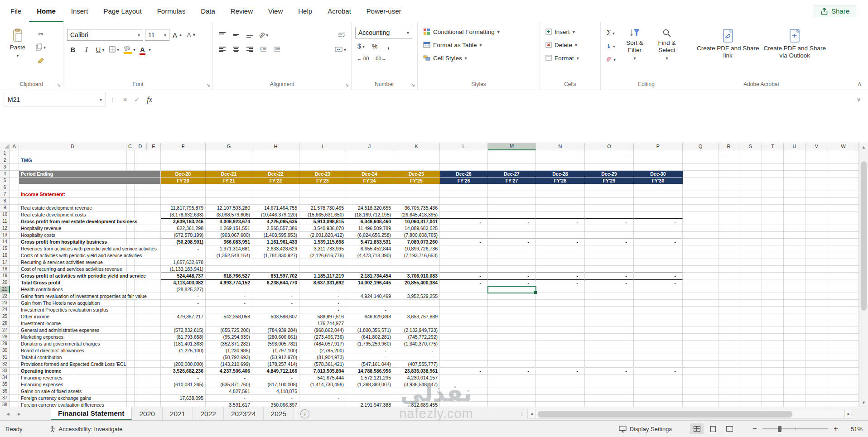 The height and width of the screenshot is (437, 868). I want to click on row-header-22: 22, so click(5, 296).